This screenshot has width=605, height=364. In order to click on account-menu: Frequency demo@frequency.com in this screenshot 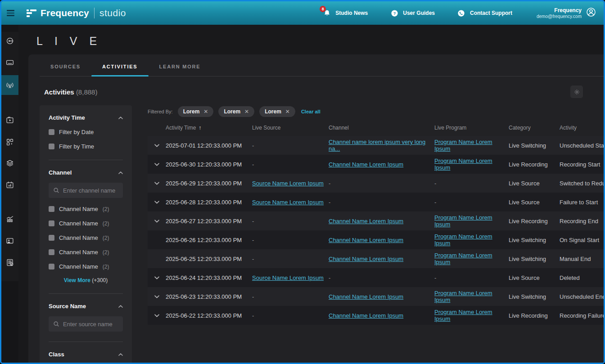, I will do `click(566, 13)`.